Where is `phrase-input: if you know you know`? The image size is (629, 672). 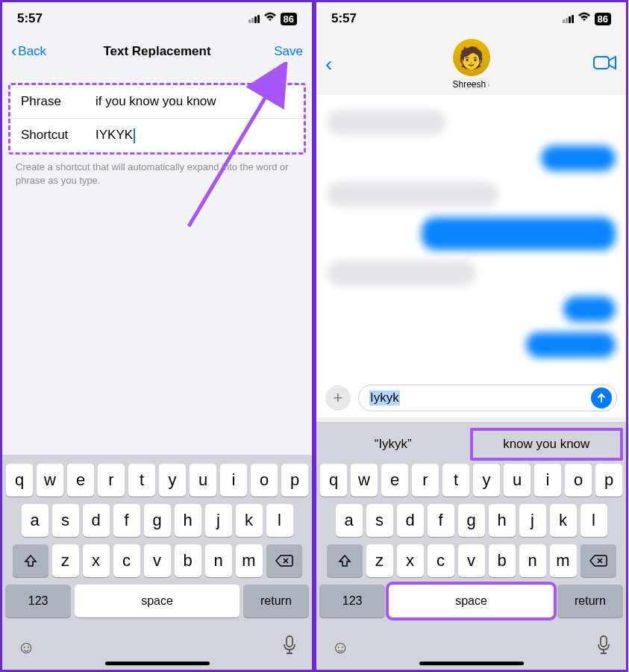
phrase-input: if you know you know is located at coordinates (194, 102).